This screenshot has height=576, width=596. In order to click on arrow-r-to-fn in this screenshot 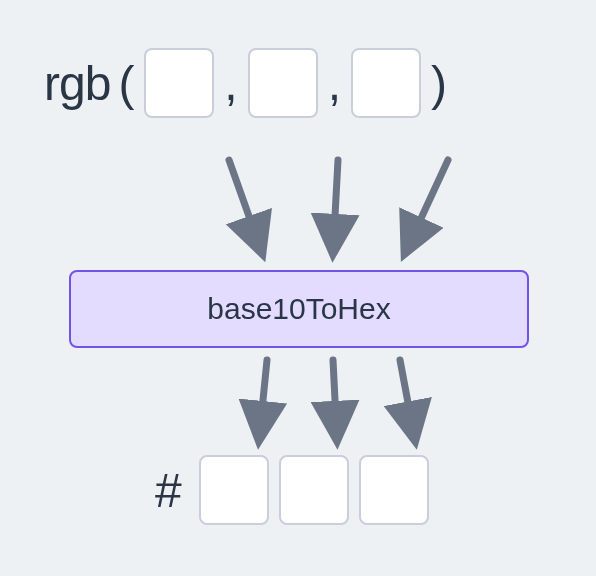, I will do `click(246, 206)`.